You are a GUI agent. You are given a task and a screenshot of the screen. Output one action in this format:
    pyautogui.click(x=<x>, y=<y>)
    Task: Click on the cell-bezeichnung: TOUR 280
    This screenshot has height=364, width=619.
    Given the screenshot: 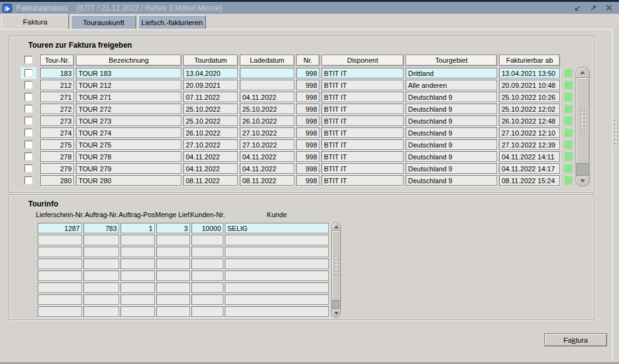 What is the action you would take?
    pyautogui.click(x=129, y=181)
    